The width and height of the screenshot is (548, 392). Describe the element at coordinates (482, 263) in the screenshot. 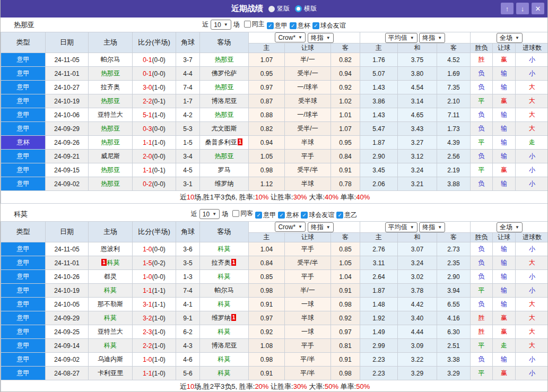

I see `result-wl-cell: 负` at that location.